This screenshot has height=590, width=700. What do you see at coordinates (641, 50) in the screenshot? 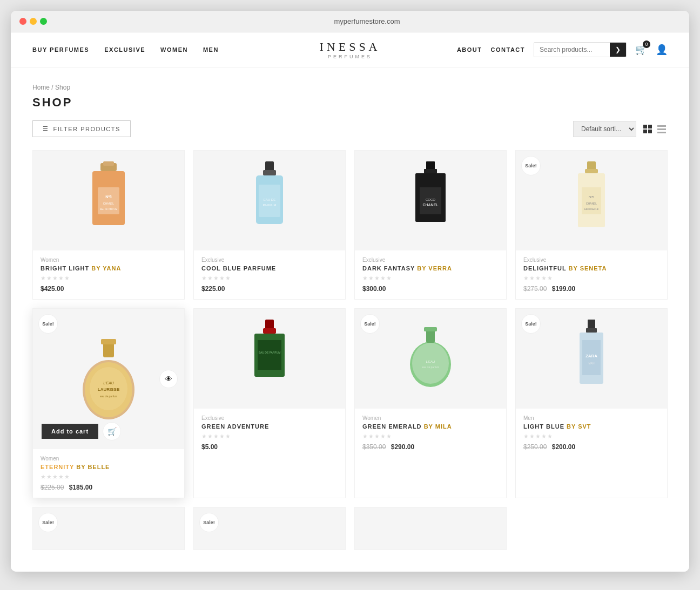
I see `cart-icon-wrap: 🛒 0` at bounding box center [641, 50].